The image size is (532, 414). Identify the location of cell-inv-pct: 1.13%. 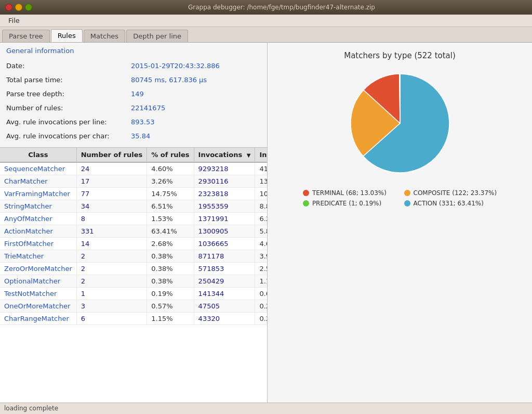
(261, 281).